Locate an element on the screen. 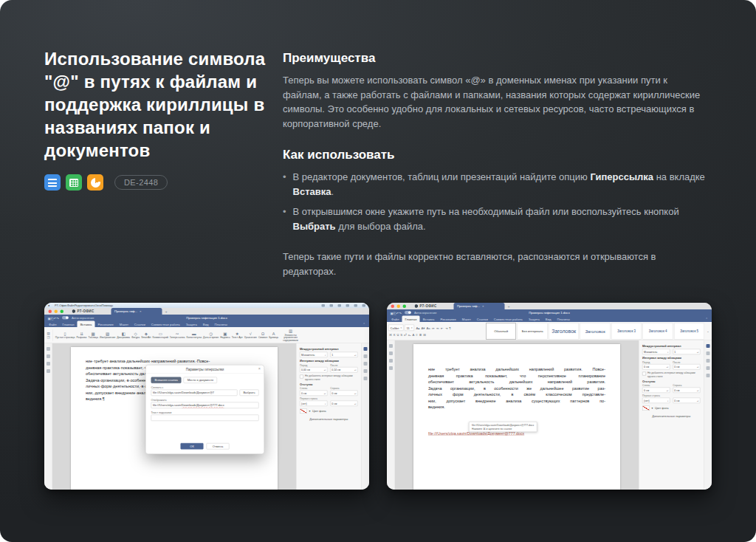 Image resolution: width=756 pixels, height=542 pixels. menubar-item: Окно is located at coordinates (97, 306).